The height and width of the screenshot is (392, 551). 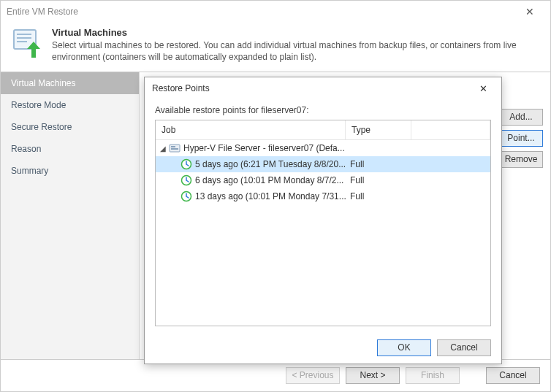 I want to click on next-button: Next >, so click(x=373, y=375).